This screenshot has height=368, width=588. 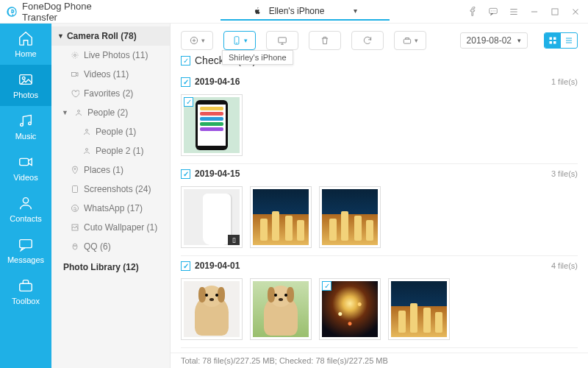 I want to click on tree-item: Favorites (2), so click(x=110, y=93).